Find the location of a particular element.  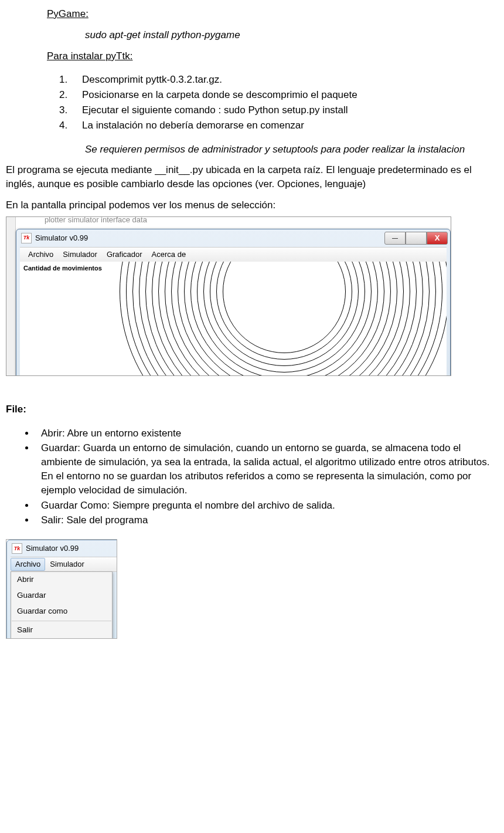

pygame-command: sudo apt-get install python-pygame is located at coordinates (292, 35).